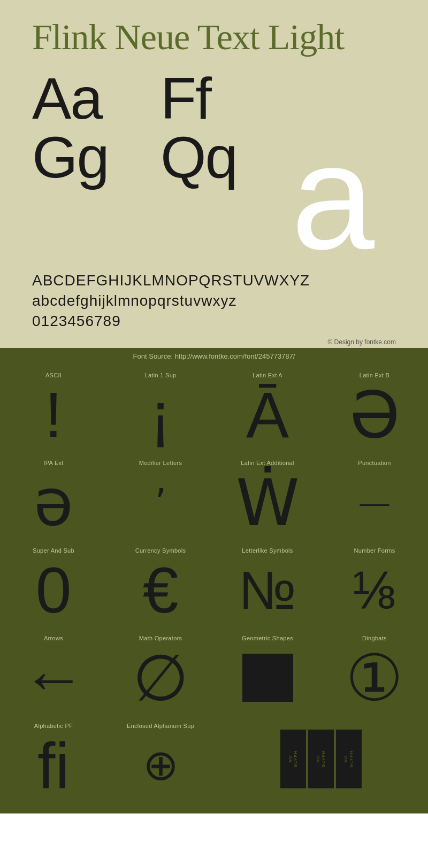 This screenshot has height=868, width=428. I want to click on alphabet-lower: abcdefghijklmnopqrstuvwxyz, so click(214, 301).